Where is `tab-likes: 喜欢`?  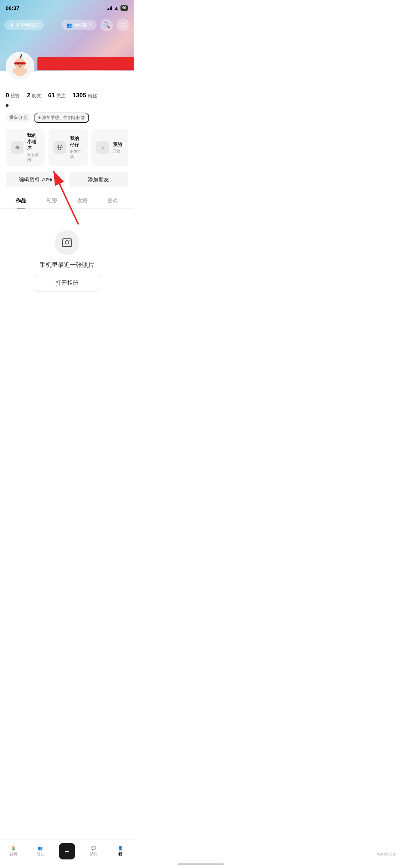 tab-likes: 喜欢 is located at coordinates (113, 201).